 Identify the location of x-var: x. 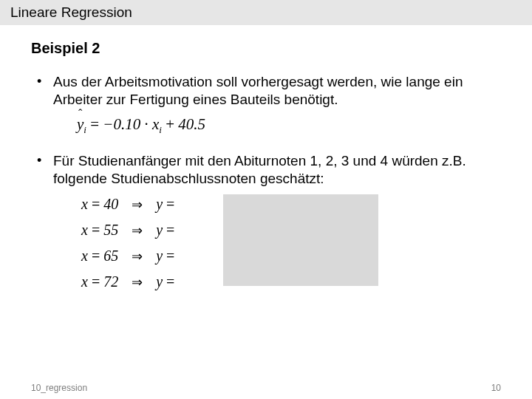
(155, 124).